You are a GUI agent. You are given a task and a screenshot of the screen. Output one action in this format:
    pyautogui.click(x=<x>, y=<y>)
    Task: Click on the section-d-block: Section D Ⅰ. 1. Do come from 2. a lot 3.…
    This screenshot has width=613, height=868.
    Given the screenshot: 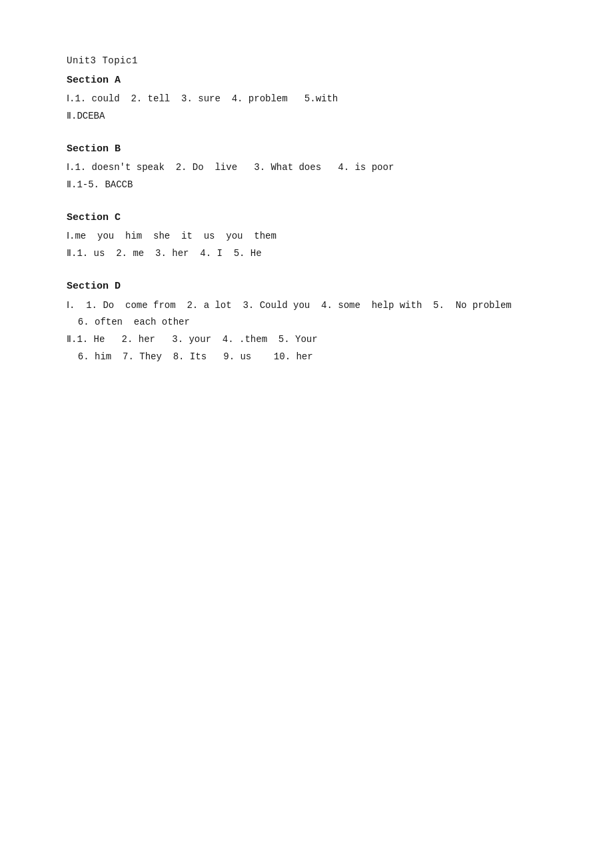 What is the action you would take?
    pyautogui.click(x=306, y=321)
    